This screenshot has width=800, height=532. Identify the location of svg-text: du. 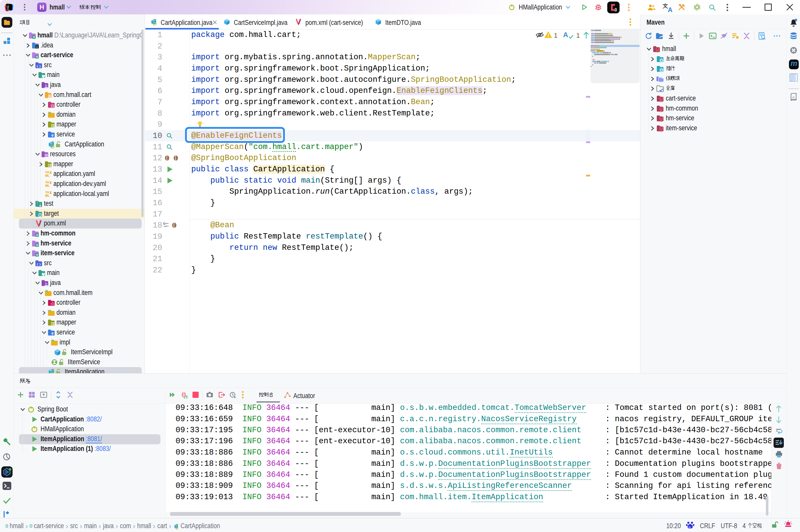
(690, 527).